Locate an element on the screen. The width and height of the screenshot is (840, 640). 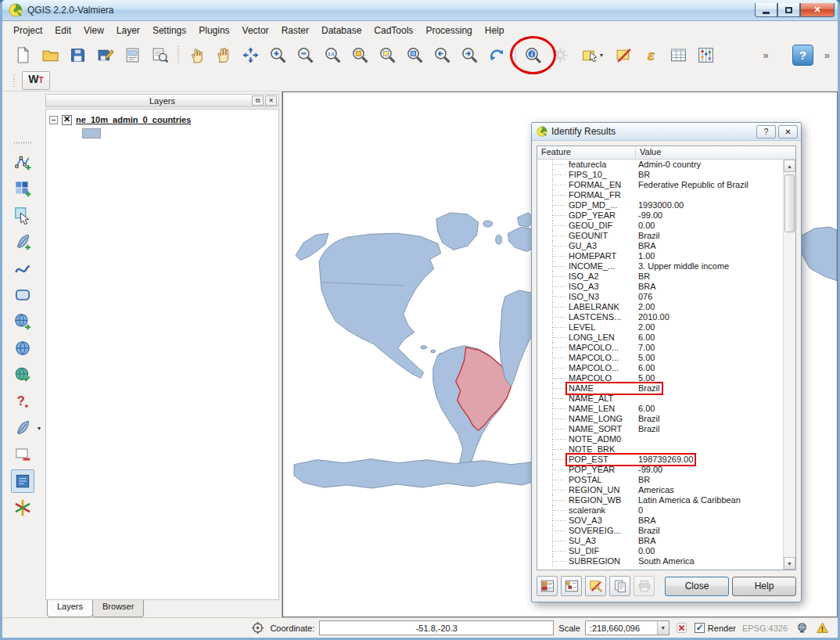
new-project-button is located at coordinates (23, 55).